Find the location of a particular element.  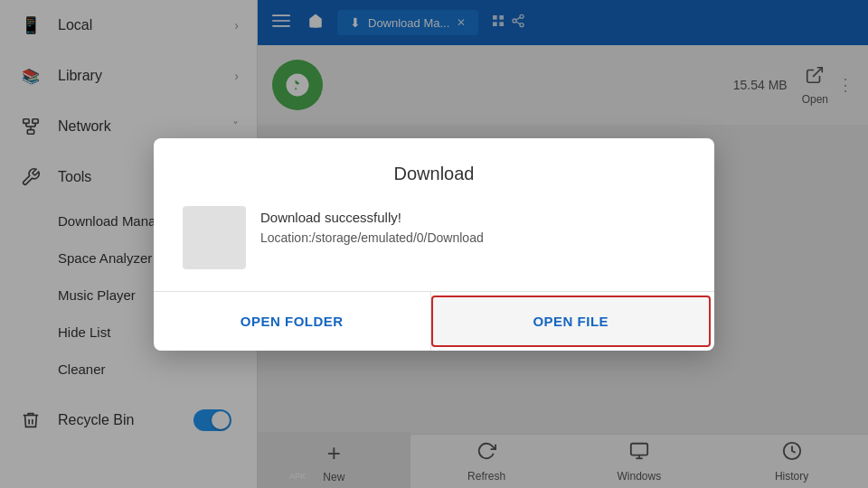

modal-actions: OPEN FOLDER OPEN FILE is located at coordinates (434, 321).